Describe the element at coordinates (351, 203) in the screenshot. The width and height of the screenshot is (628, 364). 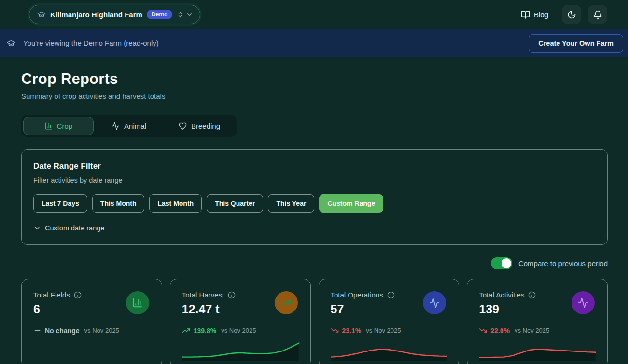
I see `preset-custom-range: Custom Range` at that location.